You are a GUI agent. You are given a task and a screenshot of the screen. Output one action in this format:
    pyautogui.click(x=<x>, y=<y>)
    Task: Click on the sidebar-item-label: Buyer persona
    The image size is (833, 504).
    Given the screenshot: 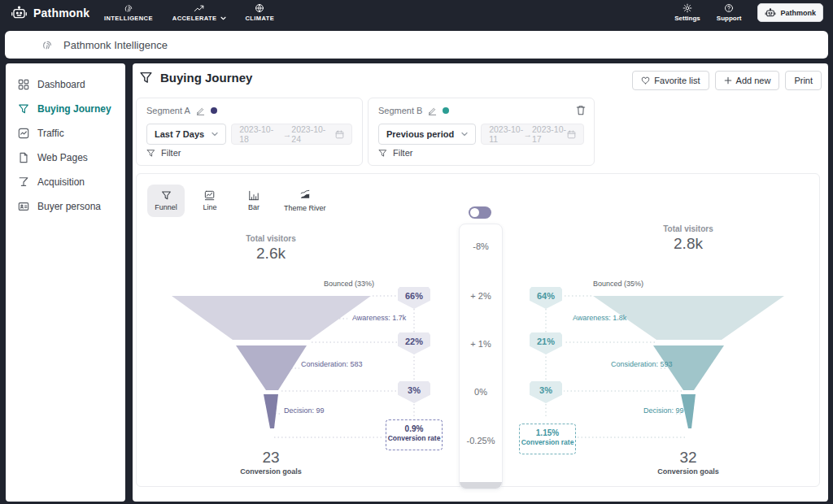 What is the action you would take?
    pyautogui.click(x=69, y=206)
    